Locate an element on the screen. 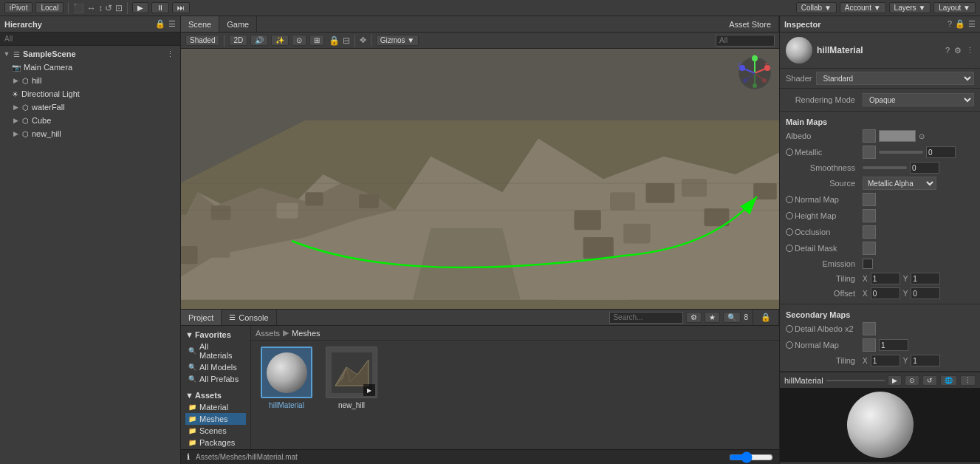 The image size is (980, 464). tab-game: Game is located at coordinates (238, 24).